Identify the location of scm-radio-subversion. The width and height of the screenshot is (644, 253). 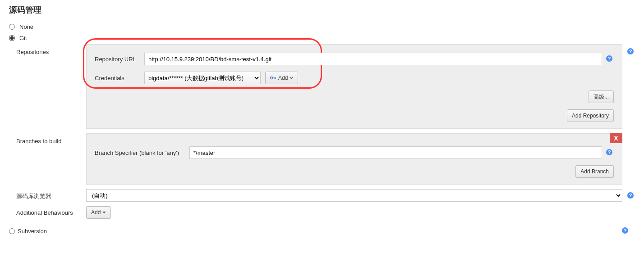
(12, 231).